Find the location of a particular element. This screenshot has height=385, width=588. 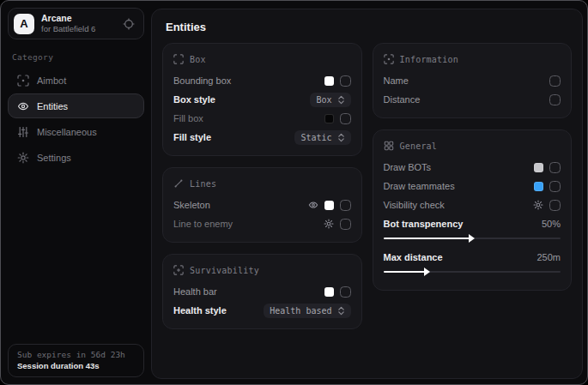

health-bar-label: Health bar is located at coordinates (196, 292).